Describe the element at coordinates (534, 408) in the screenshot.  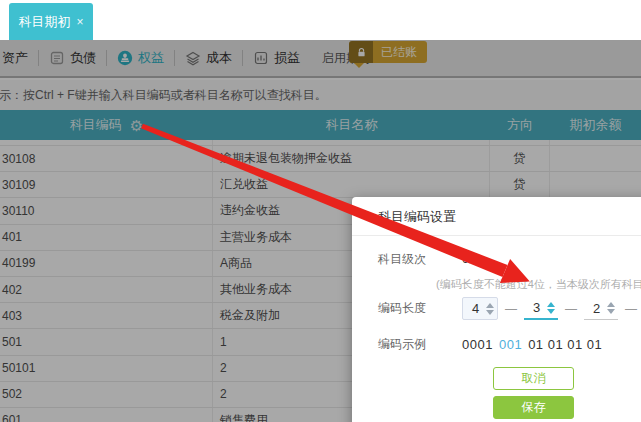
I see `save-button: 保存` at that location.